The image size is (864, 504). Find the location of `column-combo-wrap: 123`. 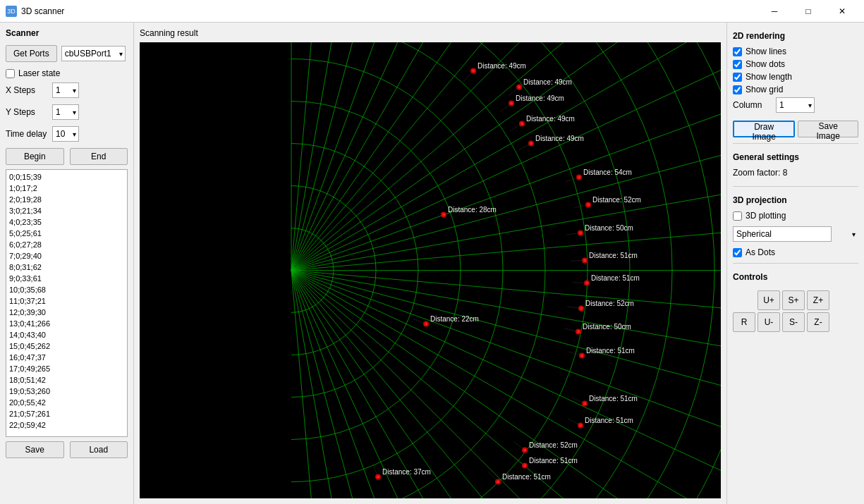

column-combo-wrap: 123 is located at coordinates (796, 105).